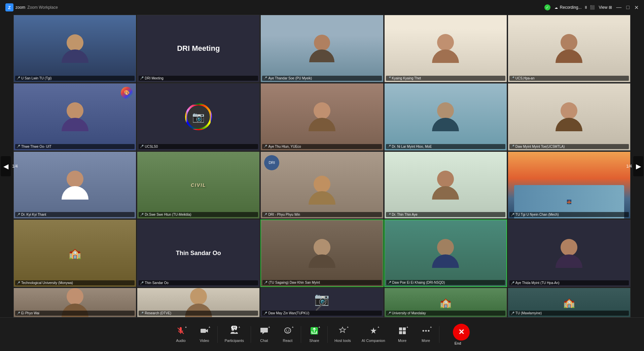 The image size is (644, 351). I want to click on pause-icon: ⏸, so click(586, 7).